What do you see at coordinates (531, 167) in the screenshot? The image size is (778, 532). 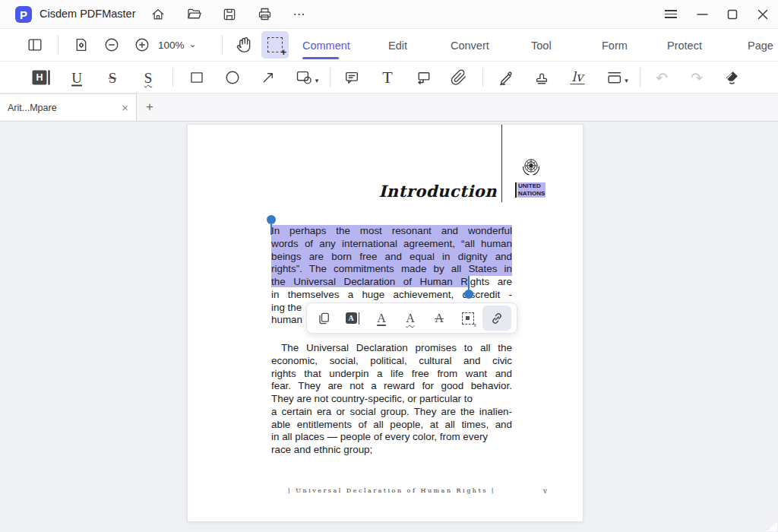 I see `un-emblem-icon` at bounding box center [531, 167].